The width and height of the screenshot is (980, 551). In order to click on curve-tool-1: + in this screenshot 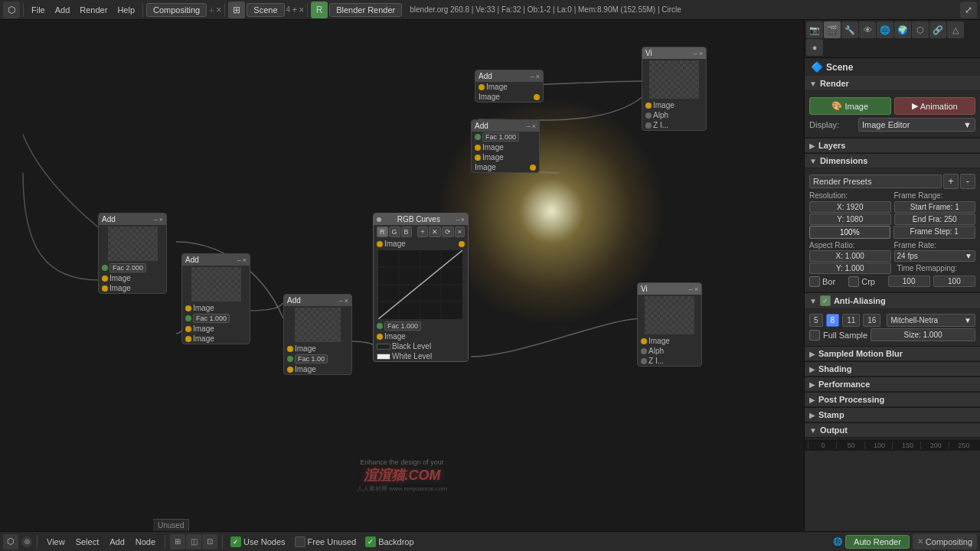, I will do `click(423, 232)`.